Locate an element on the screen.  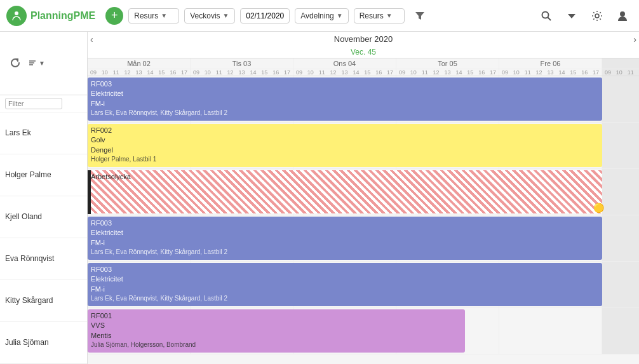
settings-button is located at coordinates (597, 16).